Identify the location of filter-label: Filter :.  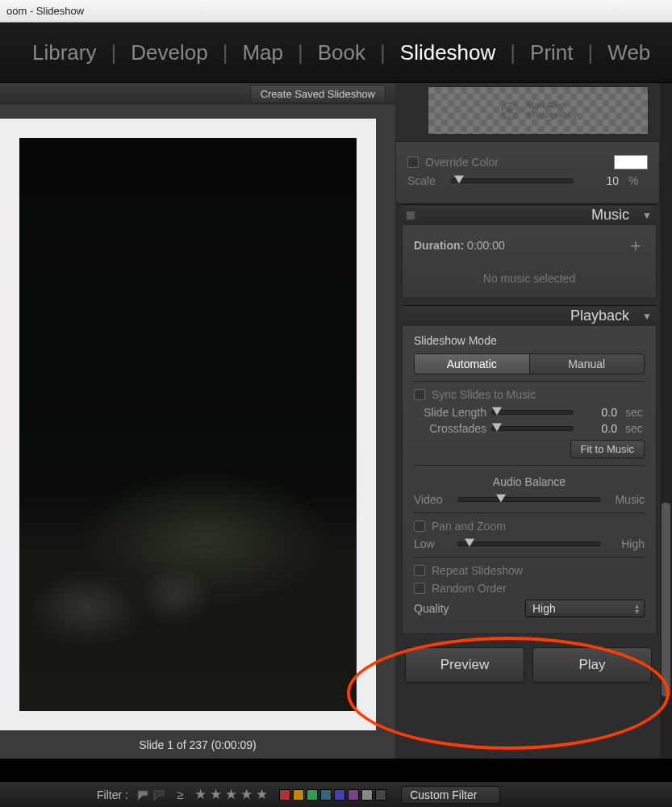
(113, 795).